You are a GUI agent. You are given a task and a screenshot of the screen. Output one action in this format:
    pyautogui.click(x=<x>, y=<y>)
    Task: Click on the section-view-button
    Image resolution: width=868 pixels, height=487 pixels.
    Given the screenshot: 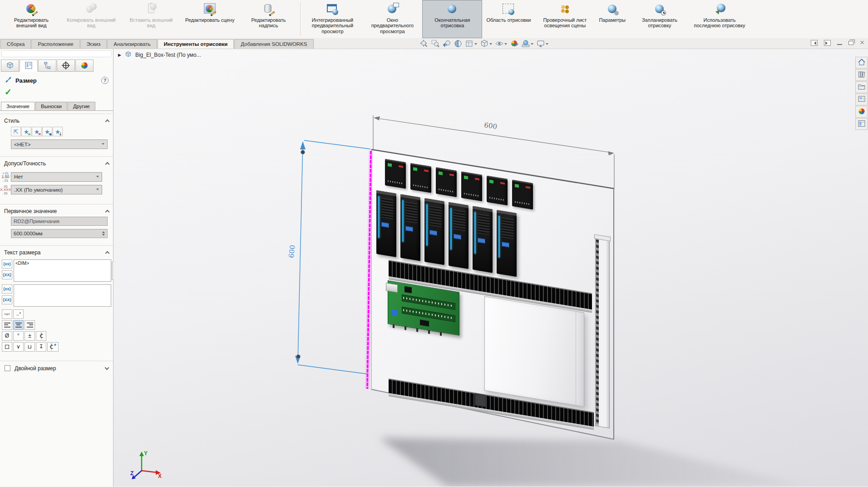 What is the action you would take?
    pyautogui.click(x=458, y=44)
    